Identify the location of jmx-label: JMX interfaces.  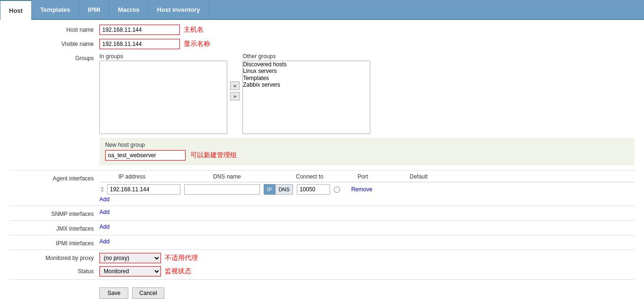
(54, 228).